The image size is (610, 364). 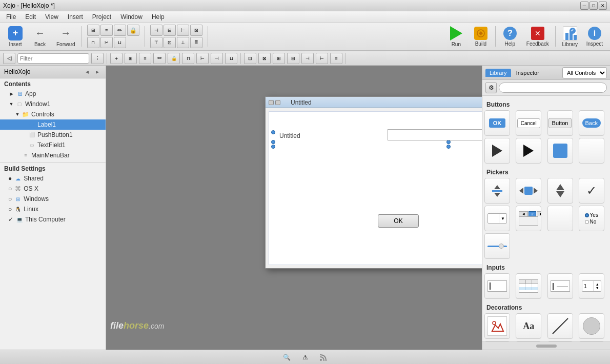 I want to click on menu-view: View, so click(x=52, y=17).